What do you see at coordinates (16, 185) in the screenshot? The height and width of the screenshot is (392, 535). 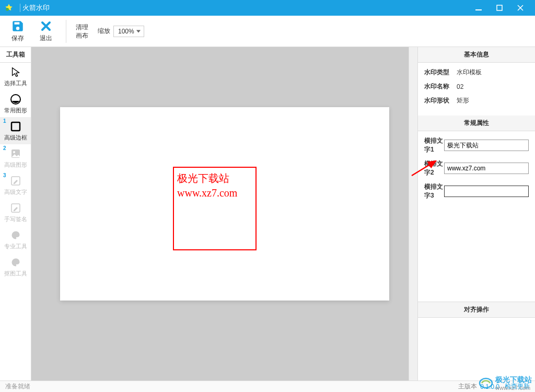 I see `tool-adv-text: 3 高级文字` at bounding box center [16, 185].